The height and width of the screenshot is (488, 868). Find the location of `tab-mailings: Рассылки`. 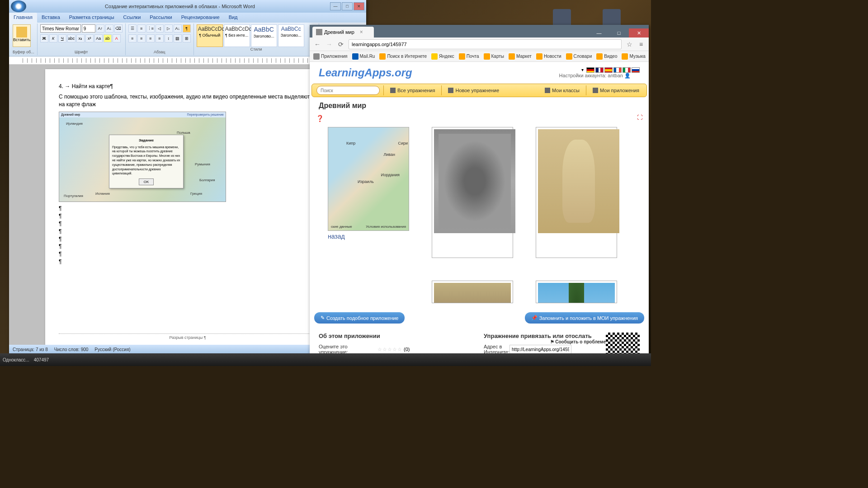

tab-mailings: Рассылки is located at coordinates (161, 18).